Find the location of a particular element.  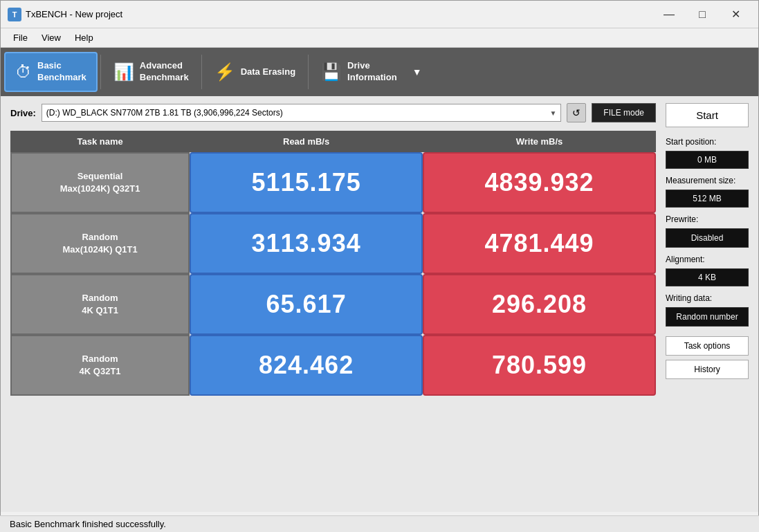

history-button: History is located at coordinates (707, 369).